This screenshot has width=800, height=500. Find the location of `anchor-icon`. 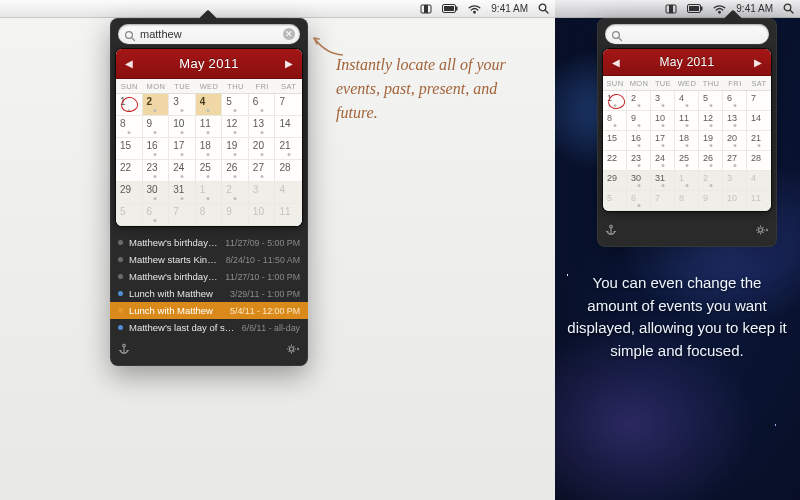

anchor-icon is located at coordinates (611, 231).